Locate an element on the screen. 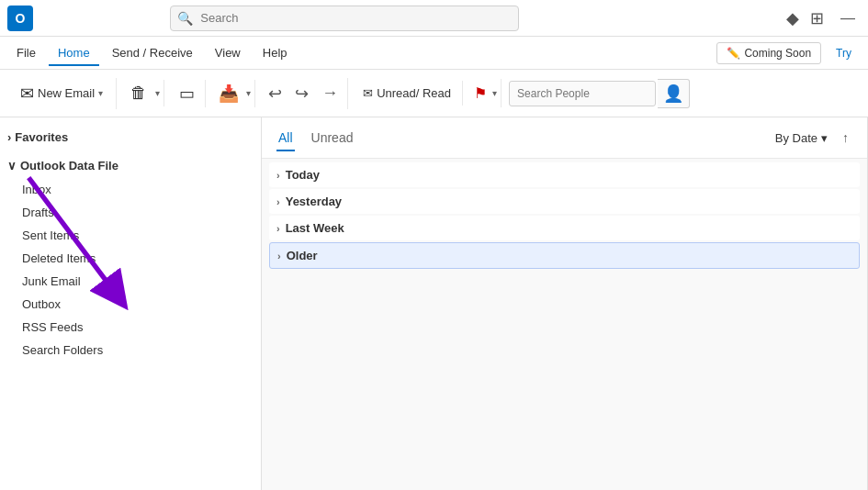 The width and height of the screenshot is (868, 490). menu-home: Home is located at coordinates (73, 53).